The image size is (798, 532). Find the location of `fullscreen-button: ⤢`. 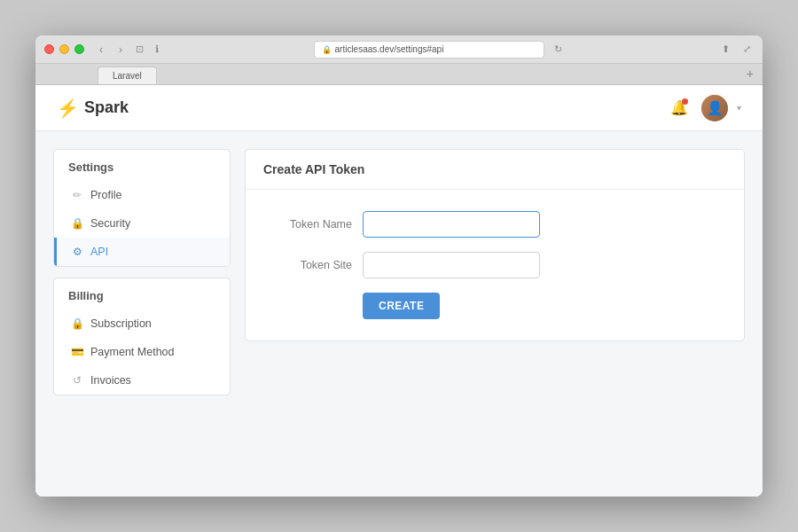

fullscreen-button: ⤢ is located at coordinates (747, 50).